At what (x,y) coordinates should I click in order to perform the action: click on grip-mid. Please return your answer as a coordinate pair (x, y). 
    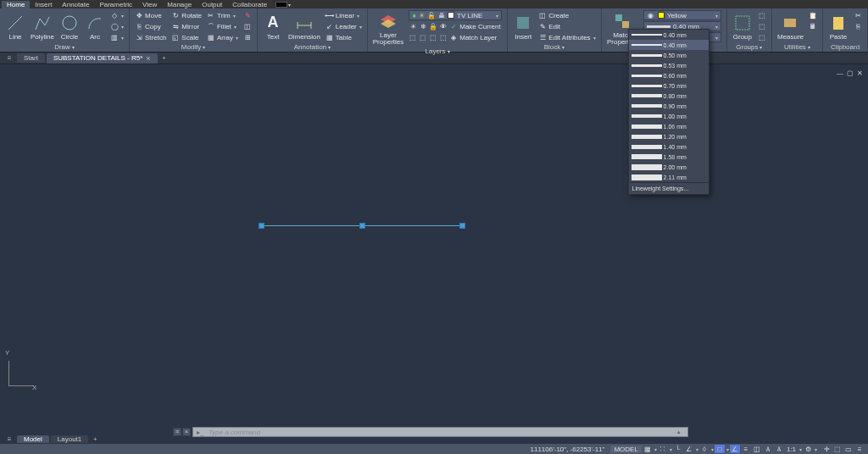
    Looking at the image, I should click on (363, 225).